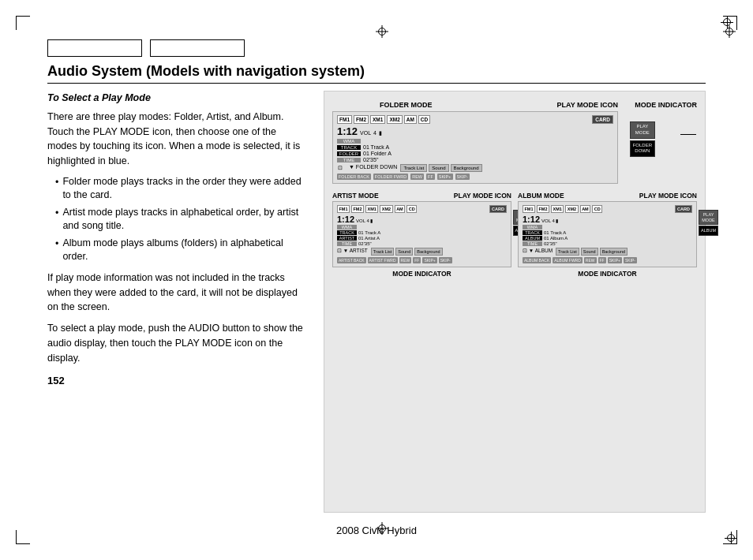  What do you see at coordinates (349, 154) in the screenshot?
I see `folder-label: FOLDER` at bounding box center [349, 154].